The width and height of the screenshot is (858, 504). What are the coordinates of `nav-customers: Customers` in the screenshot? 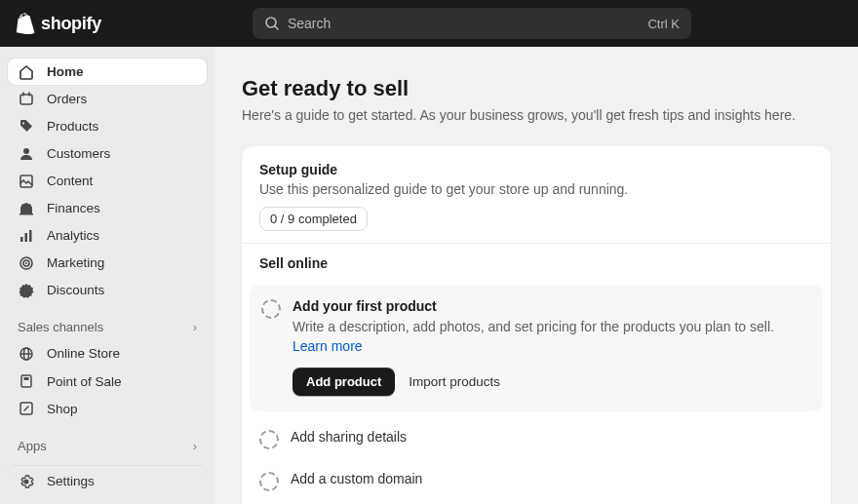 It's located at (107, 154).